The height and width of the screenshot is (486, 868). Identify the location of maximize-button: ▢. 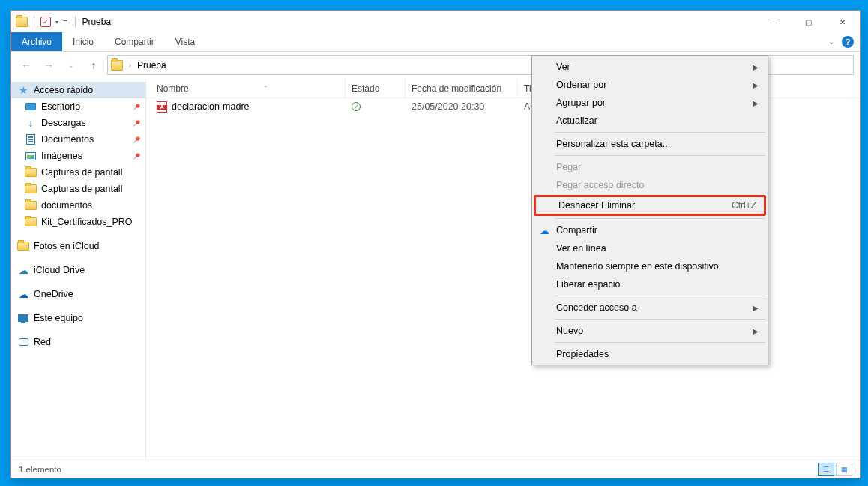
(808, 22).